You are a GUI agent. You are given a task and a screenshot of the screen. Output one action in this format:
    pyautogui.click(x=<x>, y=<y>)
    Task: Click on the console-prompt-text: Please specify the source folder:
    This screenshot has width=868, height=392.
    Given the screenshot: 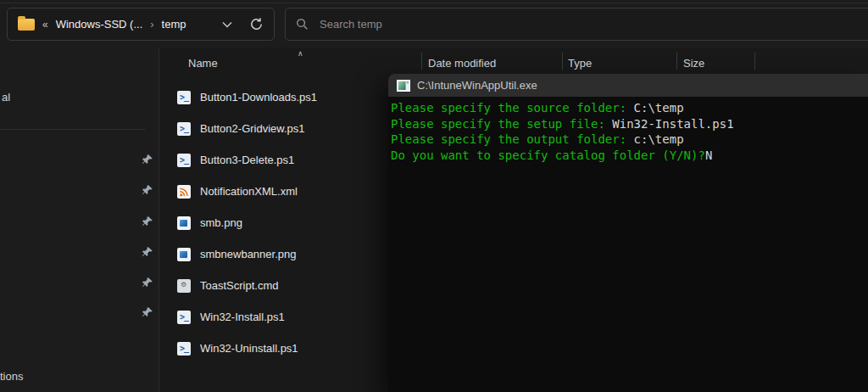 What is the action you would take?
    pyautogui.click(x=512, y=108)
    